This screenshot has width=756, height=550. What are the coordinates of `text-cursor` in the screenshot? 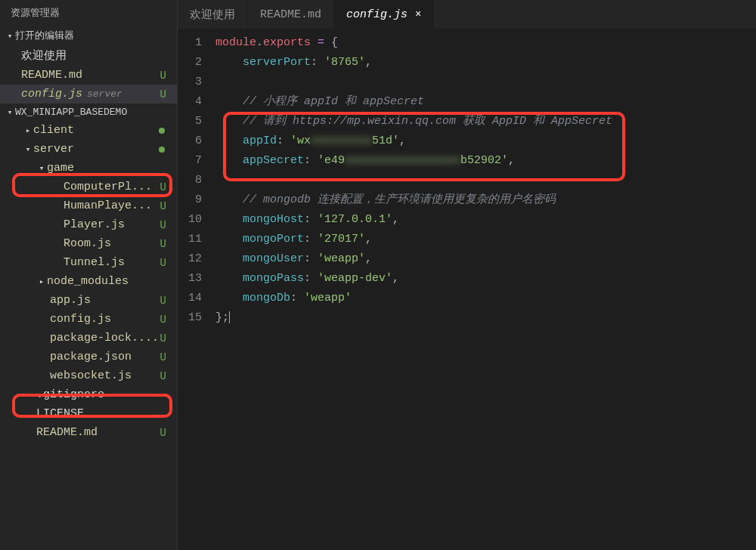 It's located at (230, 317).